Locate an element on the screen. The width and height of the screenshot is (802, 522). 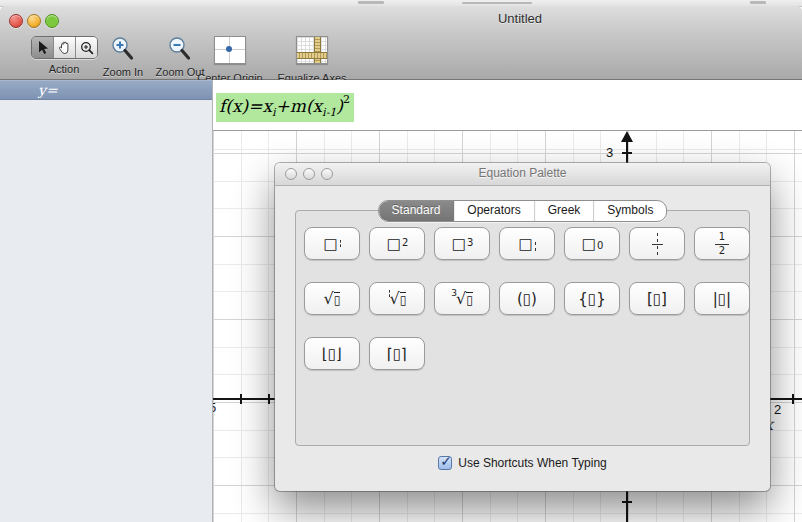
toolbar-item-action: Action is located at coordinates (64, 56).